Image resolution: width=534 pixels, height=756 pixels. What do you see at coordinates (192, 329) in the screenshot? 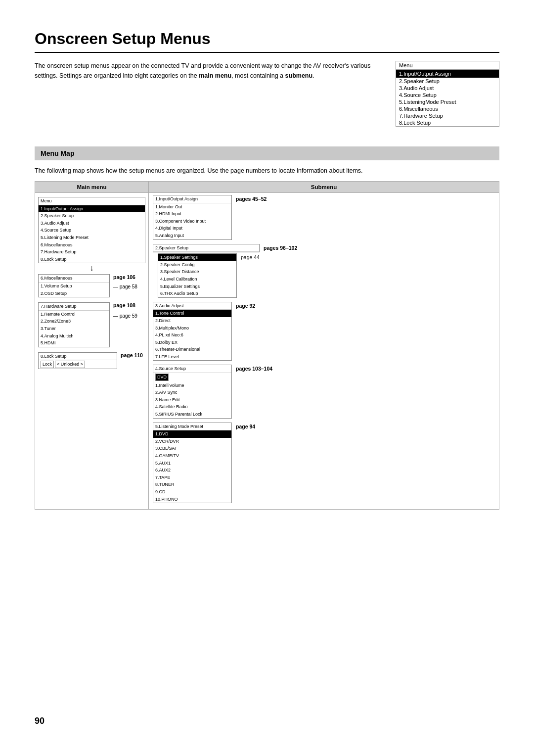
I see `audio-item-3: 3.Multiplex/Mono` at bounding box center [192, 329].